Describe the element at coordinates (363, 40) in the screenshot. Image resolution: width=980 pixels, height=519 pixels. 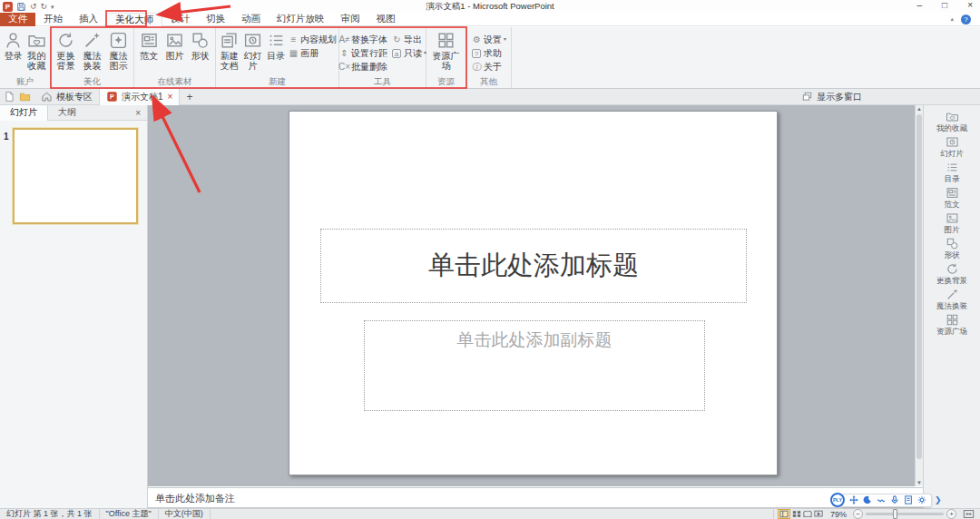
I see `replace-font-button: A≠ 替换字体` at that location.